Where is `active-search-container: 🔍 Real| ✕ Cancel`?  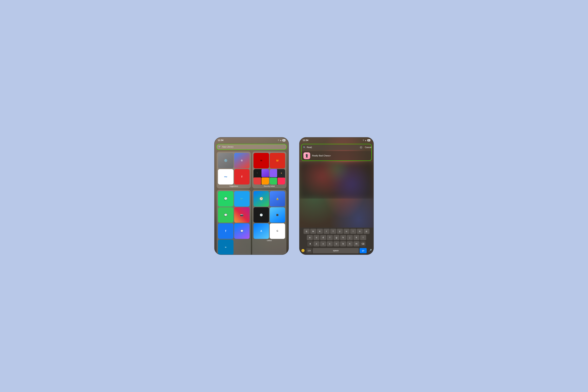 active-search-container: 🔍 Real| ✕ Cancel is located at coordinates (336, 152).